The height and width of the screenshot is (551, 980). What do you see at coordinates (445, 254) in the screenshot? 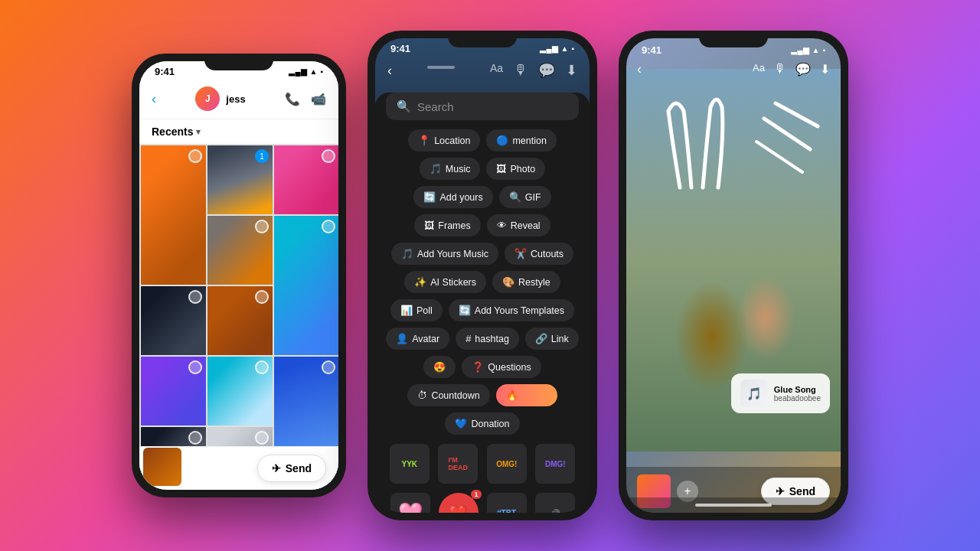
I see `chip-addyours-music: 🎵 Add Yours Music` at bounding box center [445, 254].